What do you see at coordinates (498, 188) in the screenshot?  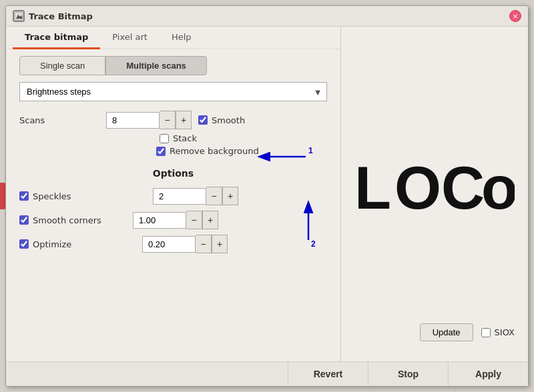 I see `svg-text: o` at bounding box center [498, 188].